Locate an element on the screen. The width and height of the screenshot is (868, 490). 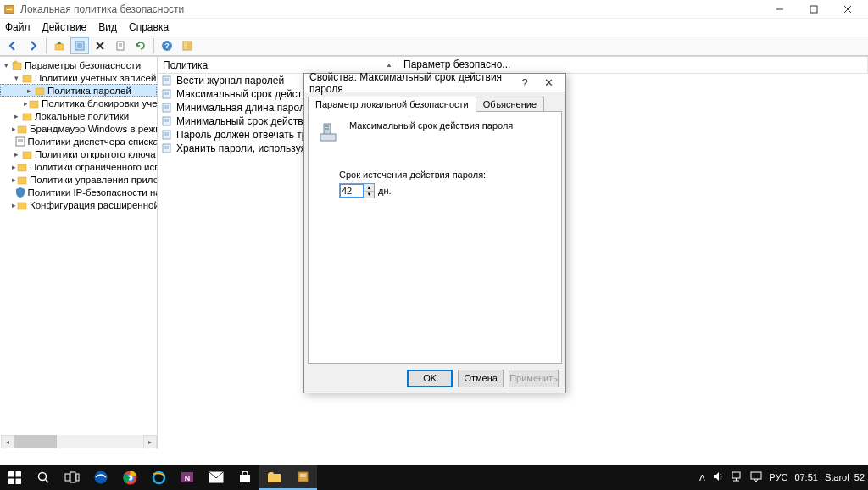
tree-item-label: Политики открытого ключа is located at coordinates (95, 154).